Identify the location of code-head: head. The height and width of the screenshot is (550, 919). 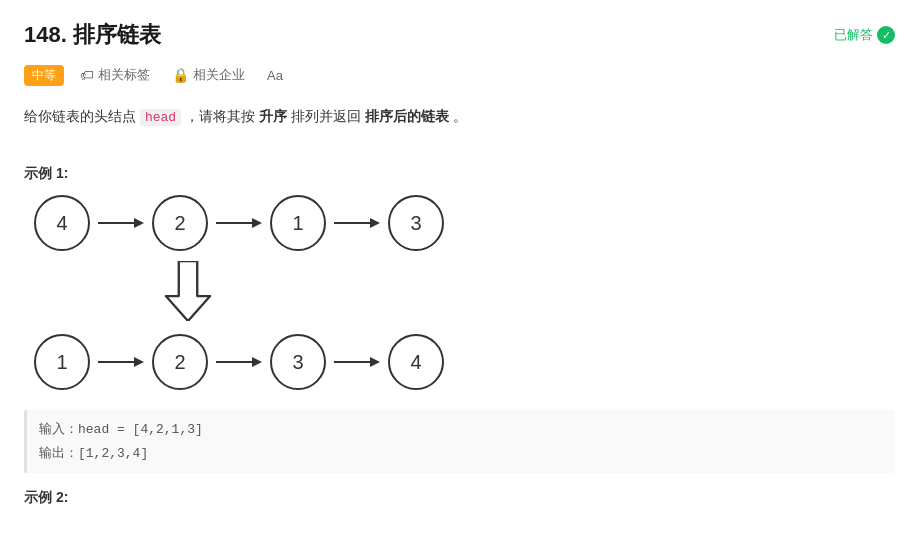
(160, 118).